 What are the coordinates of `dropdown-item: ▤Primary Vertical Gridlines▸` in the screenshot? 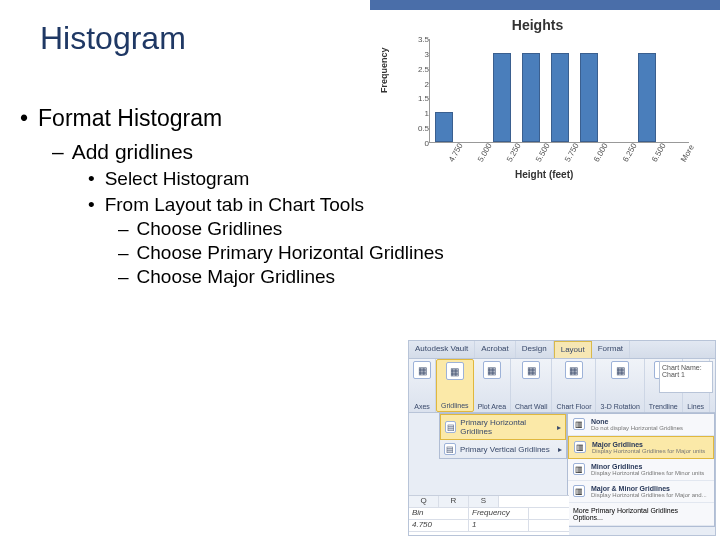 It's located at (503, 449).